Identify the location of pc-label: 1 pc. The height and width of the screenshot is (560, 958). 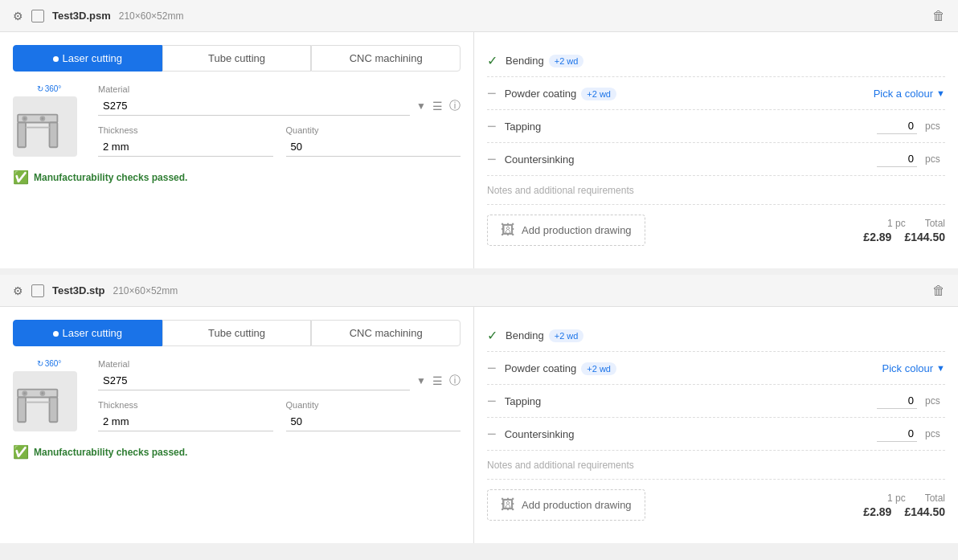
(897, 223).